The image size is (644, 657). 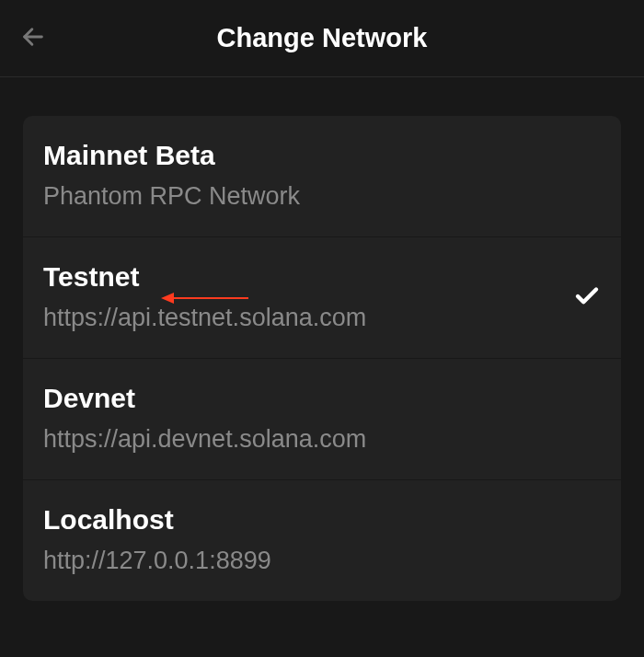 What do you see at coordinates (322, 39) in the screenshot?
I see `header: Change Network` at bounding box center [322, 39].